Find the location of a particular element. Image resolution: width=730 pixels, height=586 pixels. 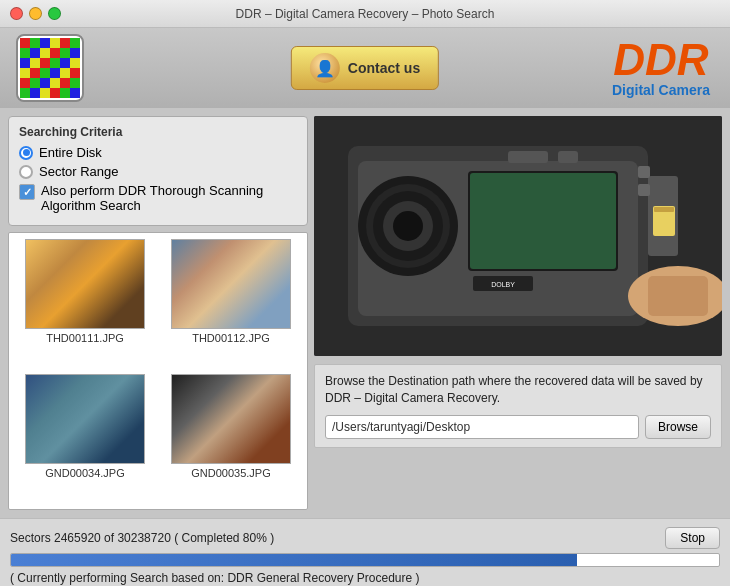

ddr-title-text: DDR is located at coordinates (661, 60).